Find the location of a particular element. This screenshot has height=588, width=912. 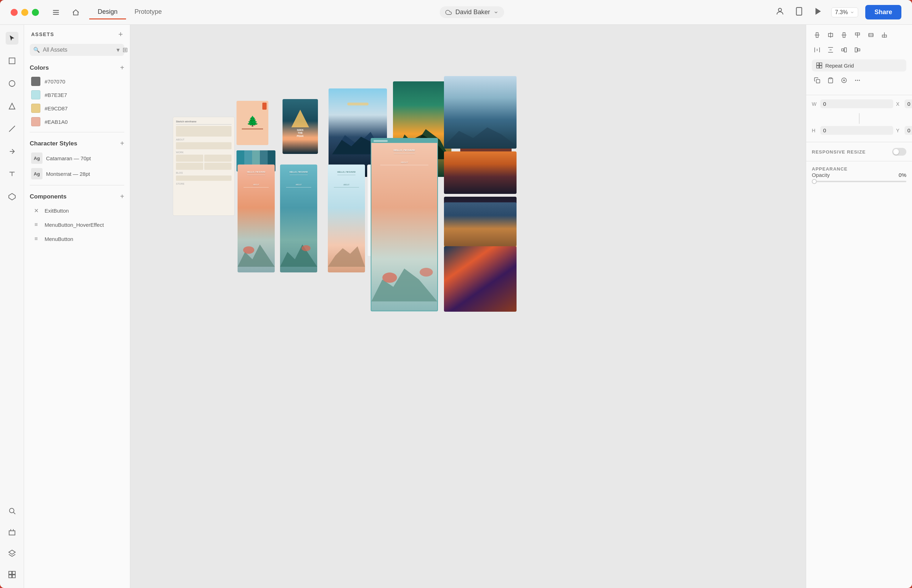

home-icon is located at coordinates (76, 12).